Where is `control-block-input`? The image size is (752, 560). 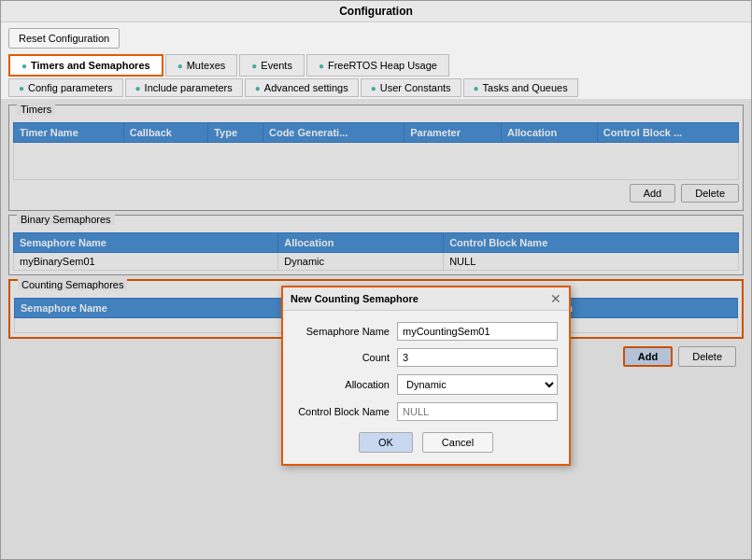
control-block-input is located at coordinates (477, 412).